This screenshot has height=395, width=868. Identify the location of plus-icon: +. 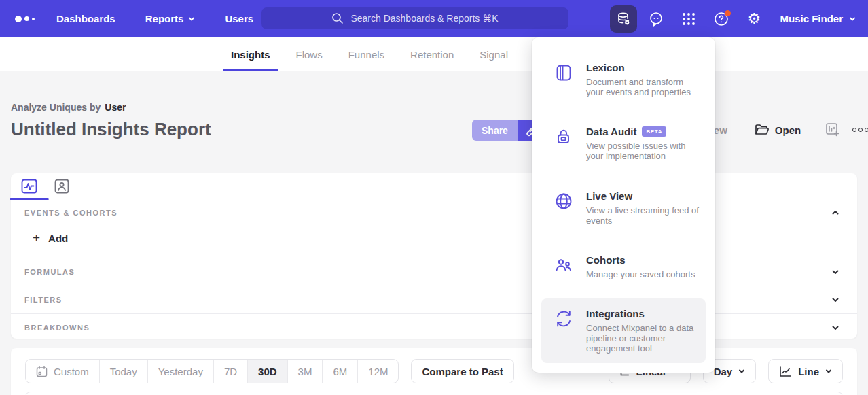
(37, 238).